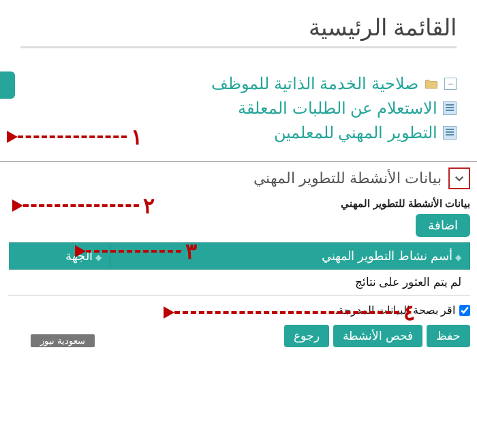 The height and width of the screenshot is (448, 477). I want to click on nav-item-pending: الاستعلام عن الطلبات المعلقة, so click(232, 108).